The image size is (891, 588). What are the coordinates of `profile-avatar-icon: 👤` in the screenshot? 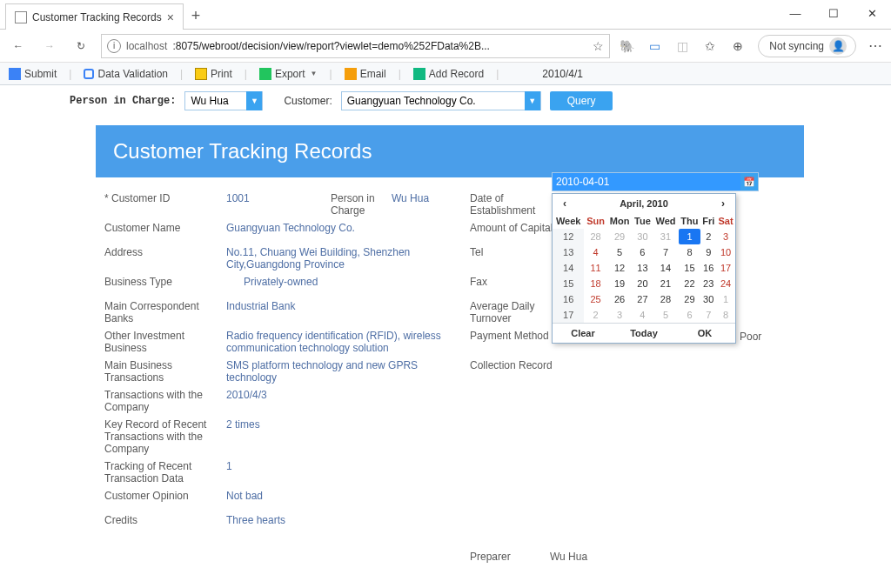 It's located at (838, 46).